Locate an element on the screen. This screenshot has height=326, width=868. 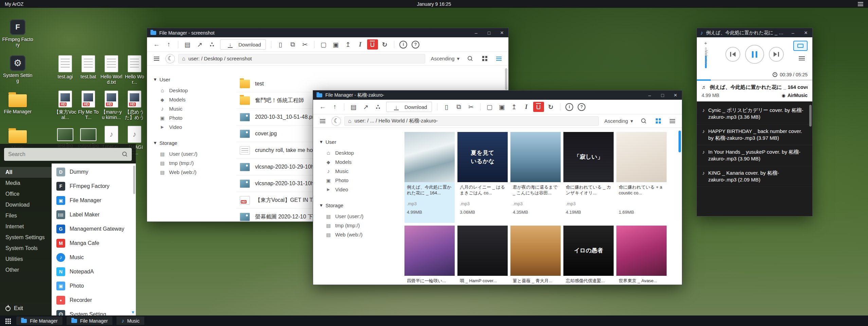
sort-select: Ascending is located at coordinates (445, 59).